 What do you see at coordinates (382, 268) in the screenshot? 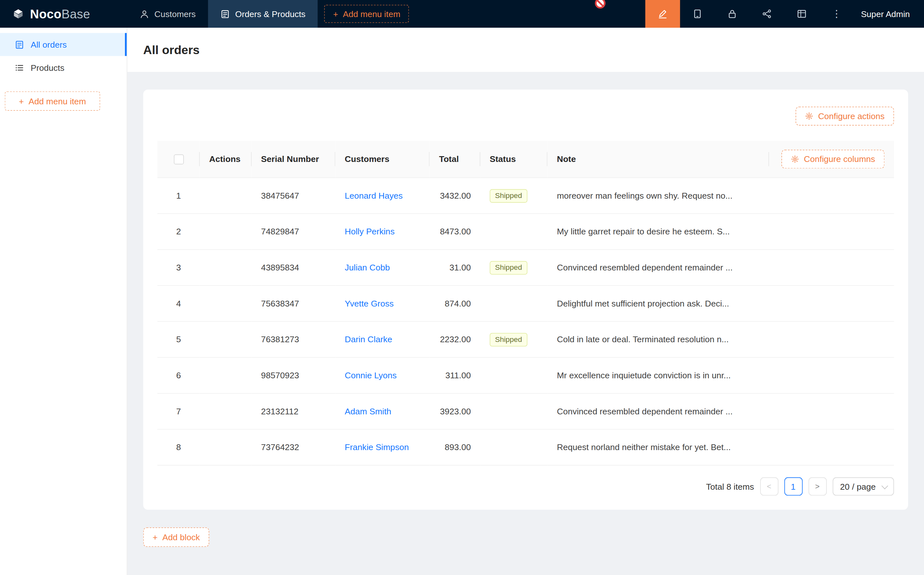
I see `cell-customer: Julian Cobb` at bounding box center [382, 268].